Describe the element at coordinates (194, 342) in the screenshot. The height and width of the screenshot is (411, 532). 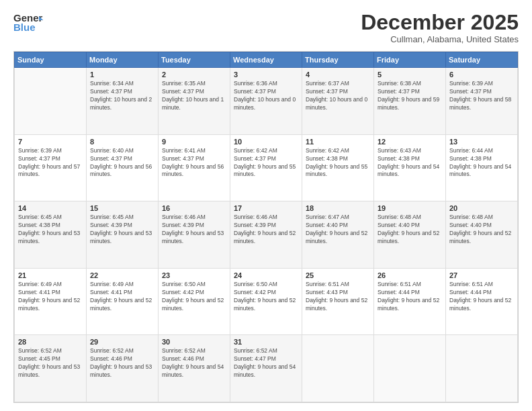
I see `day-number: 30` at that location.